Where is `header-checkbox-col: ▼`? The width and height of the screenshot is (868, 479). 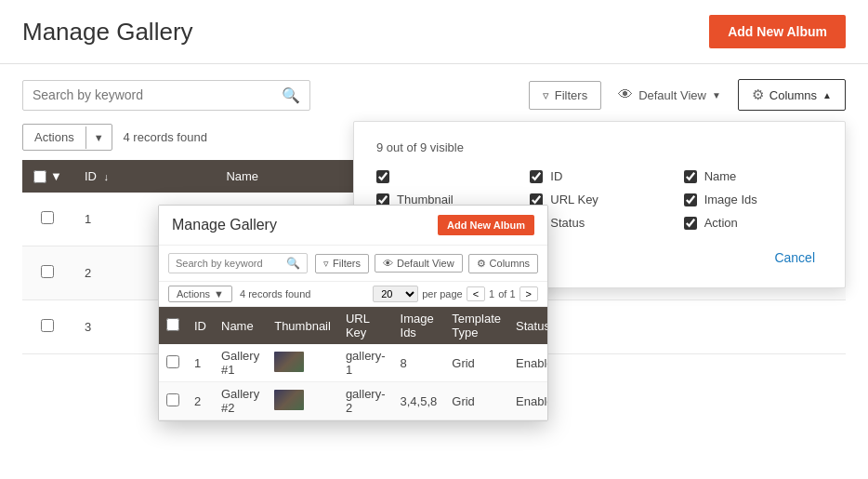
header-checkbox-col: ▼ is located at coordinates (48, 177).